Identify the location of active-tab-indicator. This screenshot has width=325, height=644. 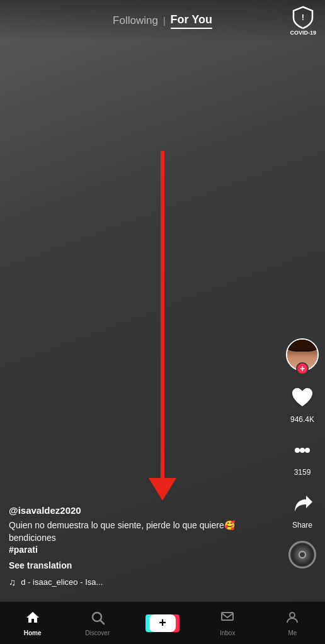
(191, 28).